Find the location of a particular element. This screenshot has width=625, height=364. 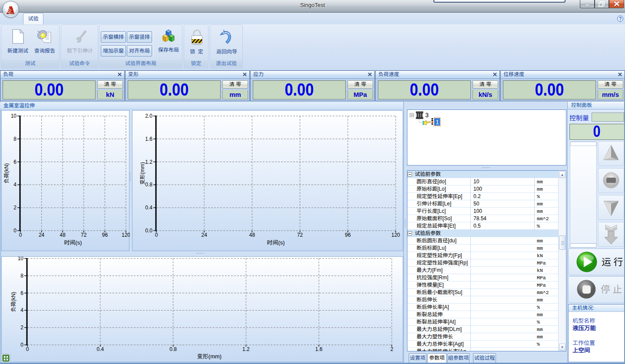

svg-text: 运 行 is located at coordinates (612, 261).